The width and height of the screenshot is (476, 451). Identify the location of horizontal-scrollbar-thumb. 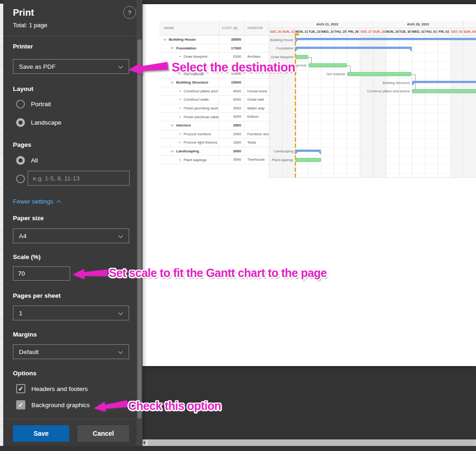
(312, 443).